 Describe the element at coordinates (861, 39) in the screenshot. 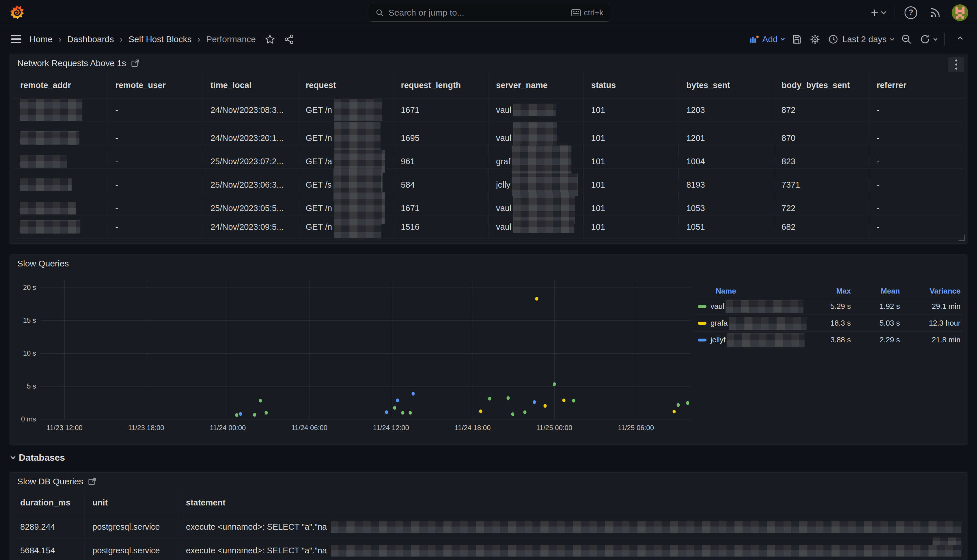

I see `time-range-picker: Last 2 days` at that location.